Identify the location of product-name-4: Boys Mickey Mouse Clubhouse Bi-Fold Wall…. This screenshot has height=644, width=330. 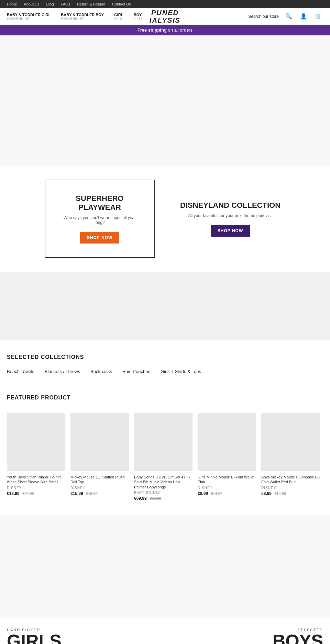
(290, 479).